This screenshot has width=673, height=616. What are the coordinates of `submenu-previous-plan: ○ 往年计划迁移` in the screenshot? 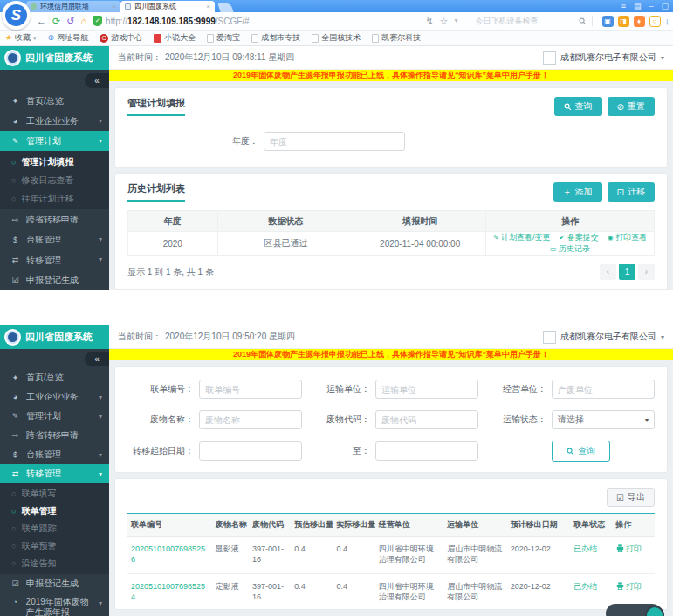 It's located at (54, 199).